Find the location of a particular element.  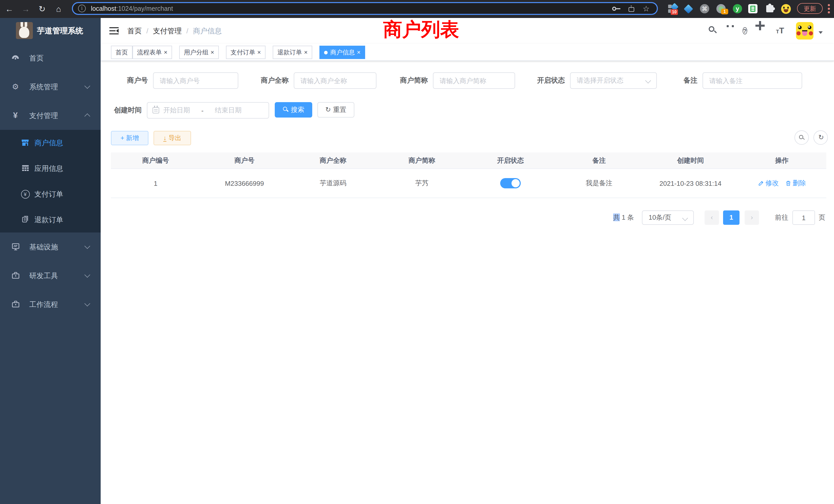

share-icon is located at coordinates (632, 8).